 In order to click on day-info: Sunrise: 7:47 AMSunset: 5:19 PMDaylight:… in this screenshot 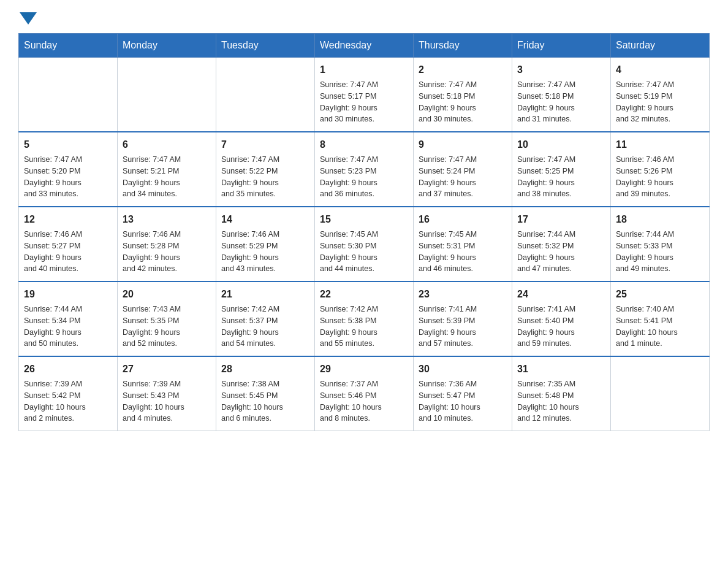, I will do `click(660, 102)`.